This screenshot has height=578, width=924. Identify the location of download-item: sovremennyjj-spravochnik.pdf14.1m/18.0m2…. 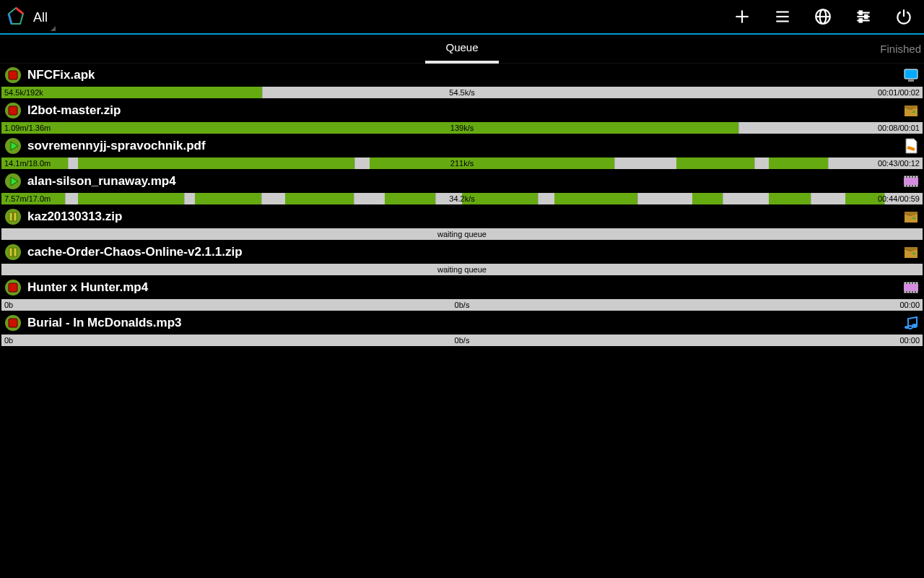
(462, 152).